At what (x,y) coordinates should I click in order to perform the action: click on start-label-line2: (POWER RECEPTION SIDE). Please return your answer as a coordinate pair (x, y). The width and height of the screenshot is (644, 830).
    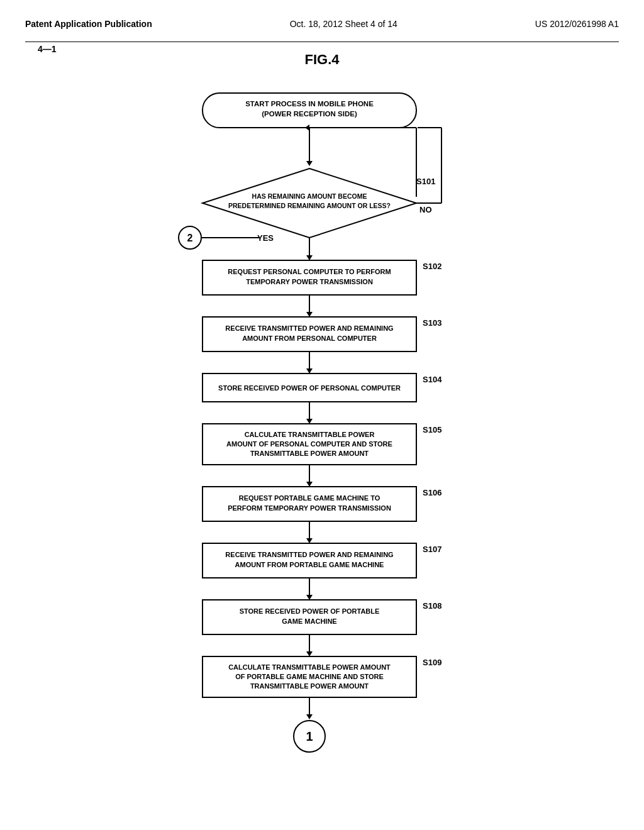
    Looking at the image, I should click on (309, 114).